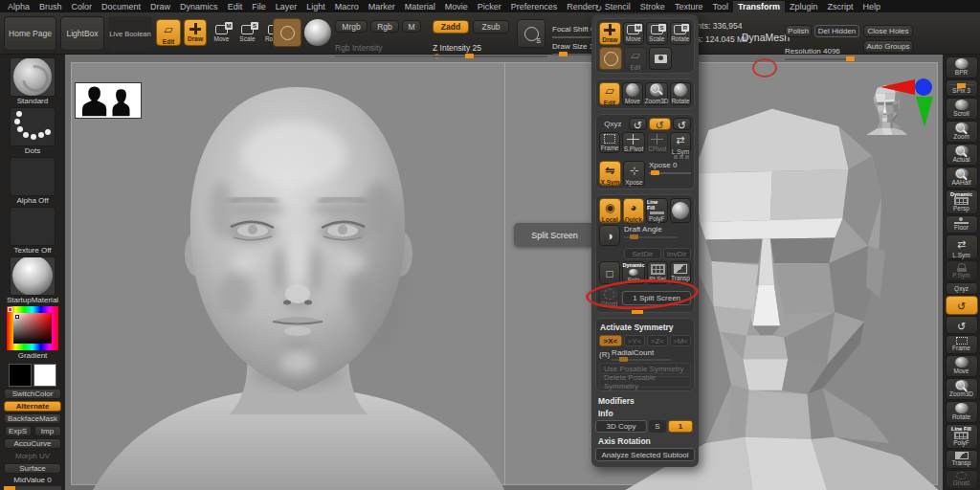 This screenshot has width=980, height=490. I want to click on popup-zoom3d-button: Zoom3D, so click(657, 94).